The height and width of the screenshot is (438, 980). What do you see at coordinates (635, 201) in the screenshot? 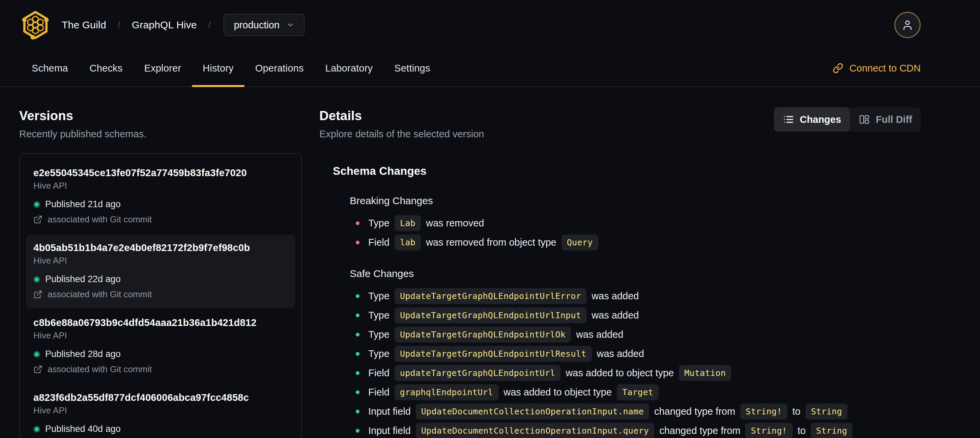
I see `breaking-changes-title: Breaking Changes` at bounding box center [635, 201].